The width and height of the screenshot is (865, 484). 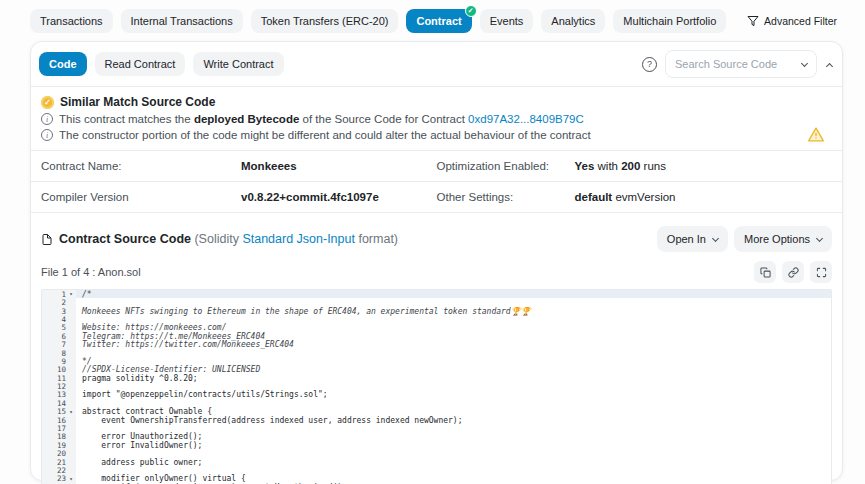 I want to click on tab-read-contract: Read Contract, so click(x=140, y=64).